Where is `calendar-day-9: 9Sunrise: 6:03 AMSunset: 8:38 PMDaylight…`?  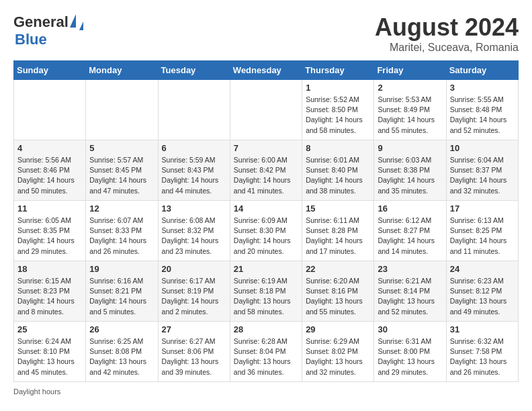
calendar-day-9: 9Sunrise: 6:03 AMSunset: 8:38 PMDaylight… is located at coordinates (410, 171).